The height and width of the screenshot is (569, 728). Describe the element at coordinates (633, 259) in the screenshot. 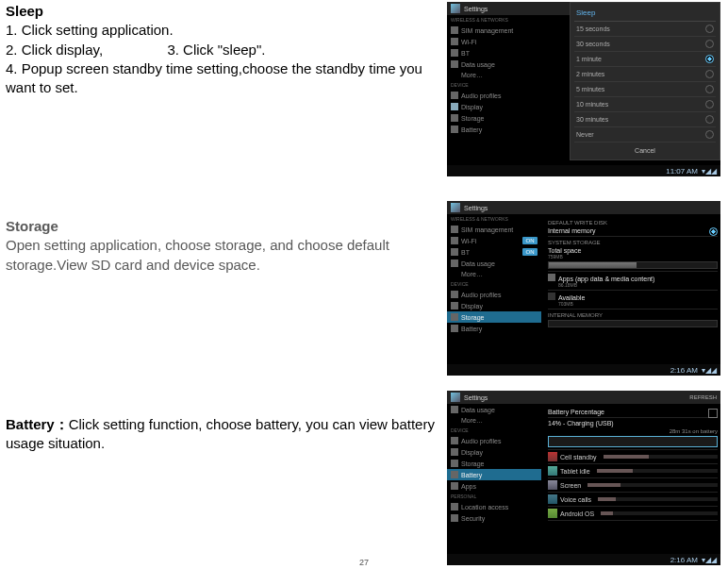

I see `total-space: Total space 759MB` at that location.